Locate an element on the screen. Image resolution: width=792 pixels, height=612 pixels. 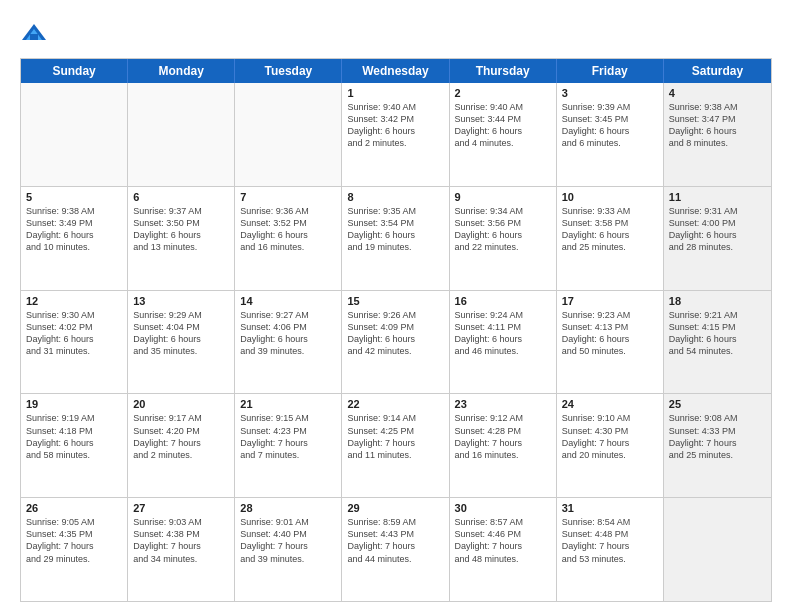
calendar-cell-3-0: 19Sunrise: 9:19 AM Sunset: 4:18 PM Dayli… is located at coordinates (74, 446).